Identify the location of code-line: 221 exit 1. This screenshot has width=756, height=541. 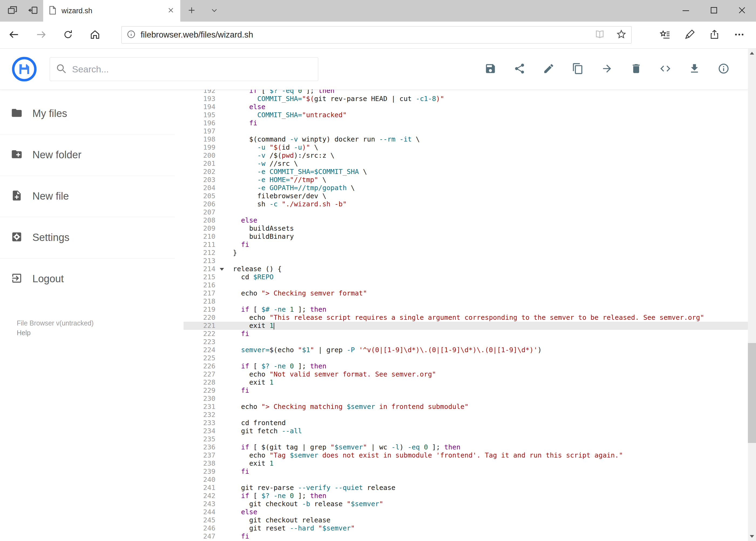
(466, 326).